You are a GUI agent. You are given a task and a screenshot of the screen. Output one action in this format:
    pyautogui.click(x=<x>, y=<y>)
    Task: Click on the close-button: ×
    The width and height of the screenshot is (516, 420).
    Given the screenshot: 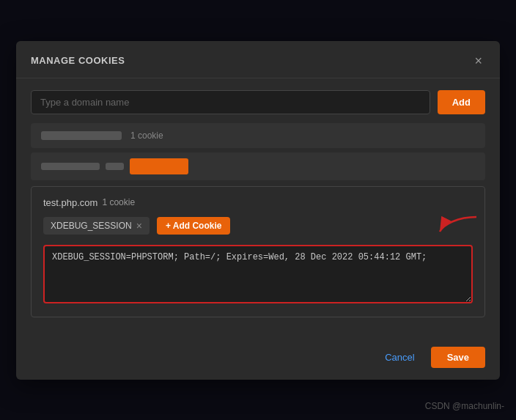 What is the action you would take?
    pyautogui.click(x=478, y=61)
    